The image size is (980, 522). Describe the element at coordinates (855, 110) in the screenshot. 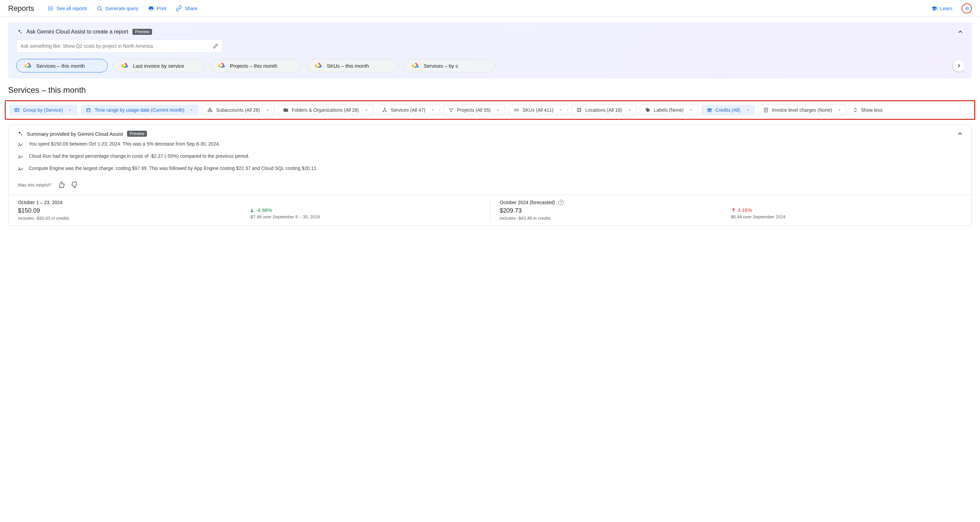

I see `collapse-icon` at that location.